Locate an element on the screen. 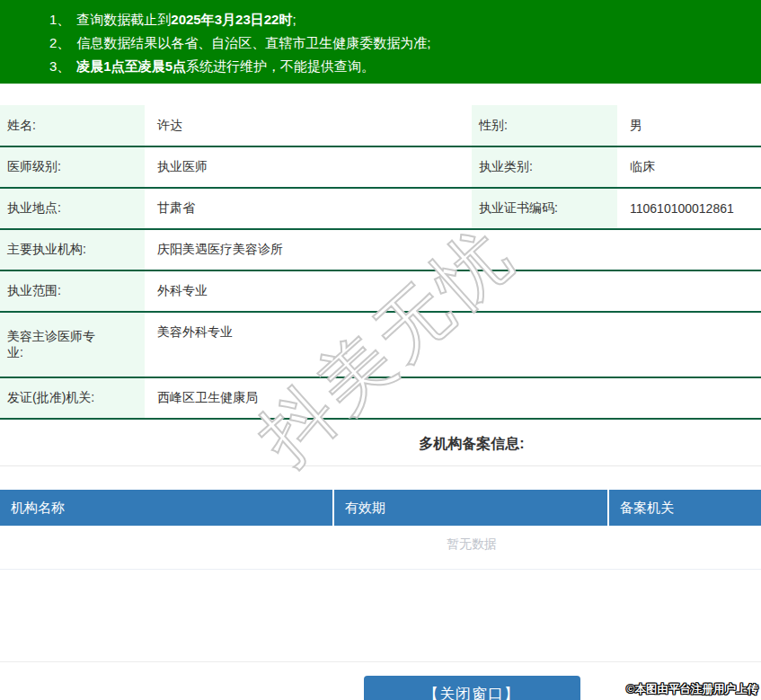 The height and width of the screenshot is (700, 761). notice-line-3-tail: 系统进行维护，不能提供查询。 is located at coordinates (280, 66).